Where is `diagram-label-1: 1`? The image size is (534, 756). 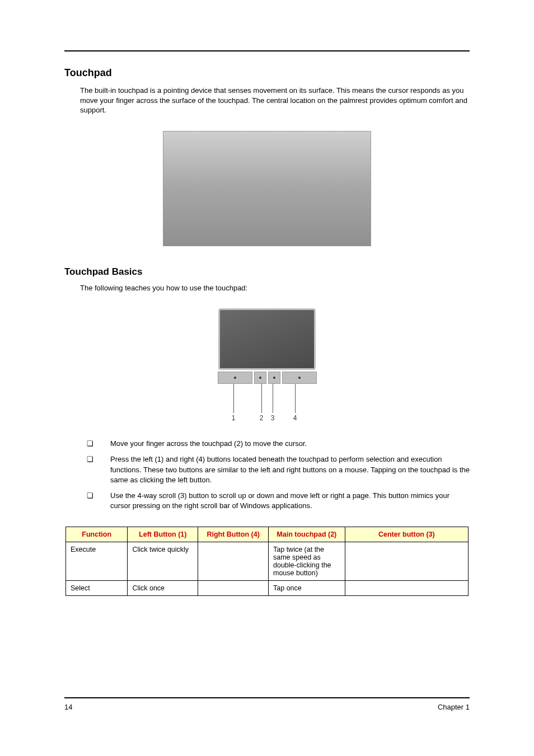
diagram-label-1: 1 is located at coordinates (234, 418).